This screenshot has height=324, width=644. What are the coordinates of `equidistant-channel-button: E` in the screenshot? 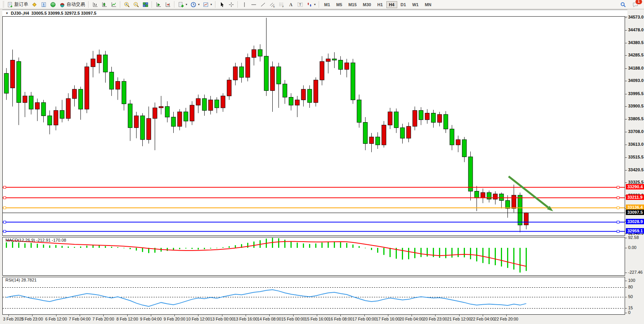 It's located at (272, 5).